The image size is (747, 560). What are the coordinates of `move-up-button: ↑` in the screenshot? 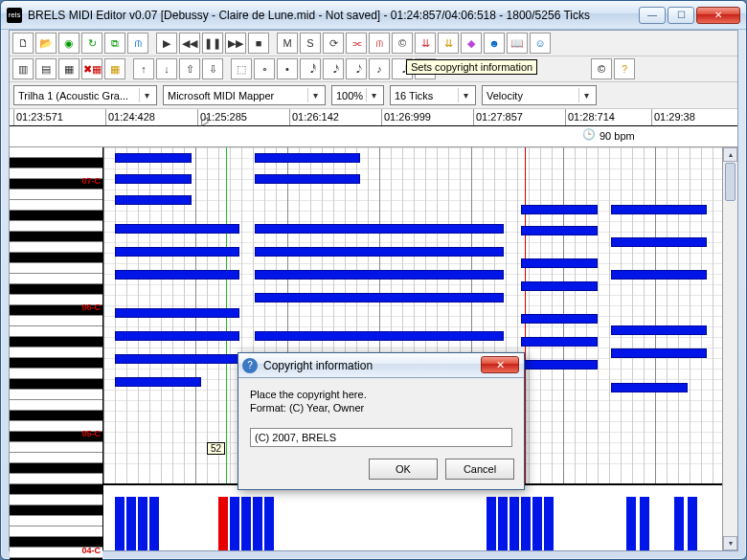 It's located at (144, 69).